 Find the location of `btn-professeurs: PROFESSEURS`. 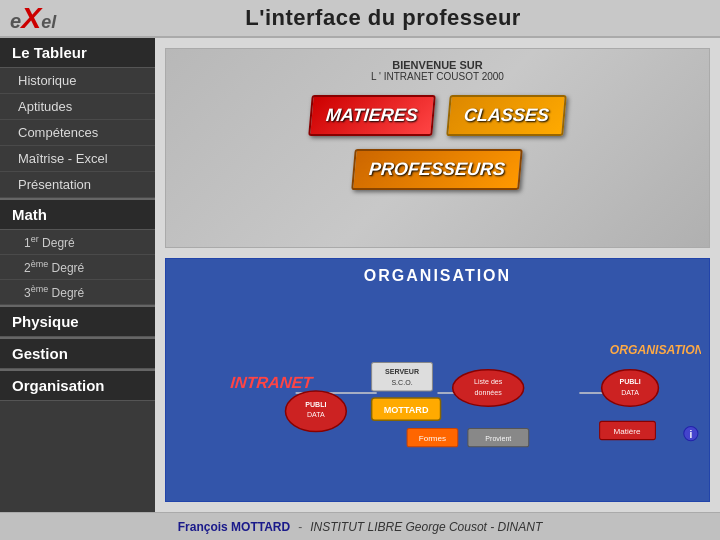

btn-professeurs: PROFESSEURS is located at coordinates (438, 170).